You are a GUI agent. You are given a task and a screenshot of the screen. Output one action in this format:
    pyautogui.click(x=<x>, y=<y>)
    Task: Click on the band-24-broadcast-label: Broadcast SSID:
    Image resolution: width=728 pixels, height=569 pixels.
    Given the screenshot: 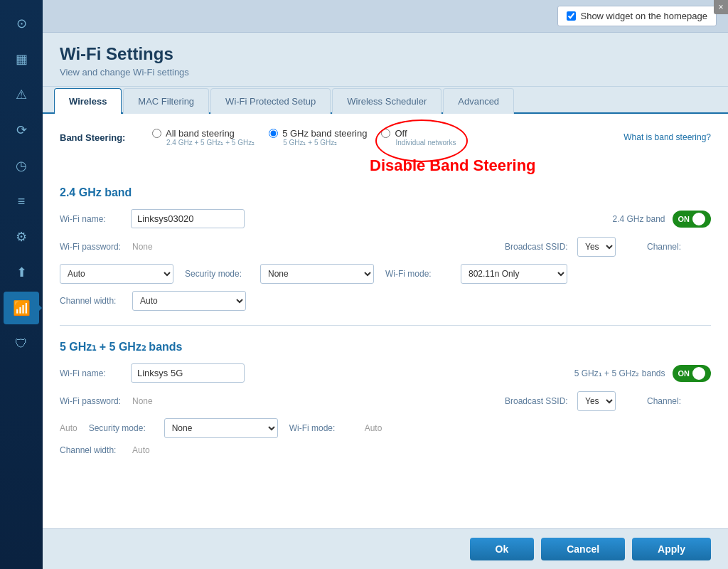 What is the action you would take?
    pyautogui.click(x=537, y=247)
    